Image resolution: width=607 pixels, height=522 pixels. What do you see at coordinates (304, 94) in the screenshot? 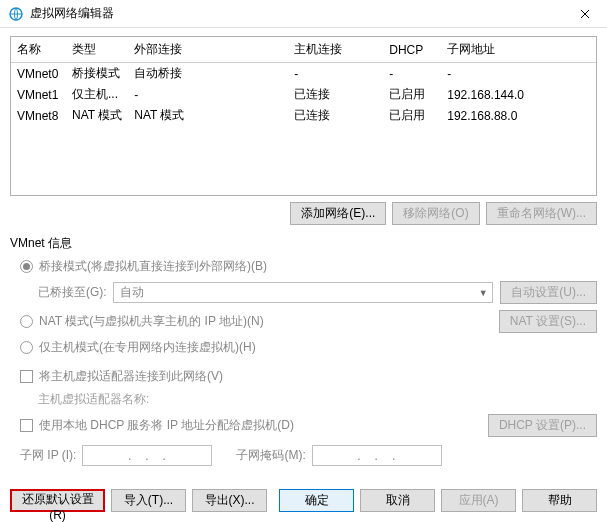
I see `table-row: VMnet1仅主机...-已连接已启用192.168.144.0` at bounding box center [304, 94].